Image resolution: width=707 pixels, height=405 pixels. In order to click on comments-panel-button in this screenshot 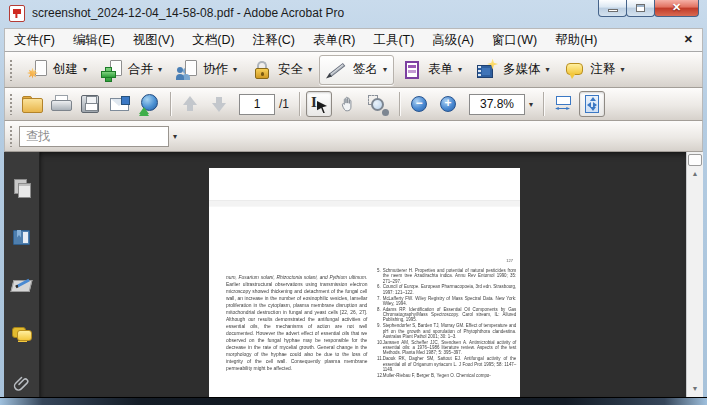, I will do `click(22, 335)`.